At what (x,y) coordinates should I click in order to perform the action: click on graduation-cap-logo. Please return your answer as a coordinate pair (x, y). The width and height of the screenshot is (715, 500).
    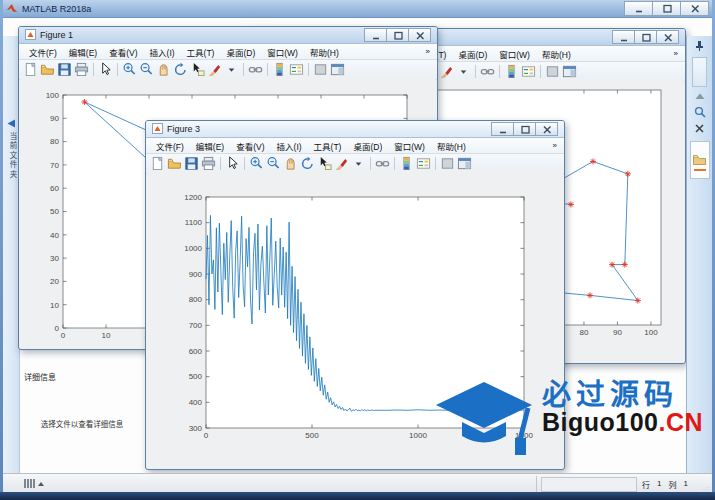
    Looking at the image, I should click on (484, 420).